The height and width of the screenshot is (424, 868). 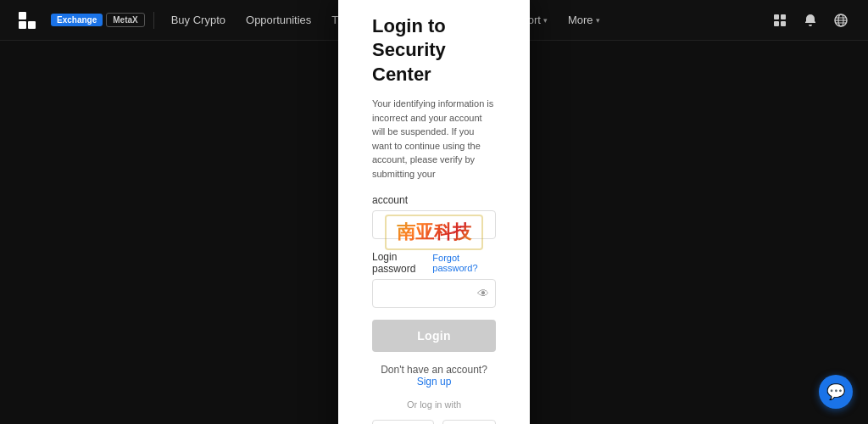 I want to click on logo-icon, so click(x=27, y=20).